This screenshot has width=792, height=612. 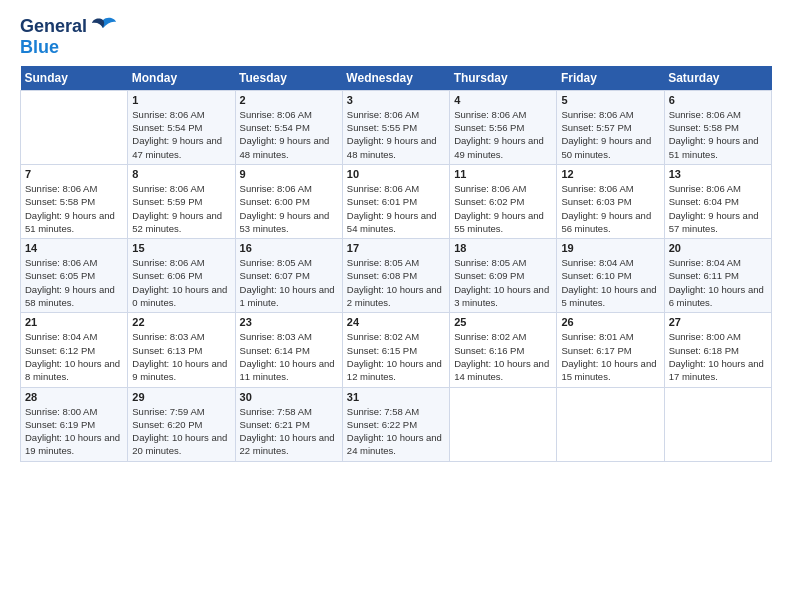 What do you see at coordinates (74, 350) in the screenshot?
I see `day-cell: 21Sunrise: 8:04 AMSunset: 6:12 PMDayligh…` at bounding box center [74, 350].